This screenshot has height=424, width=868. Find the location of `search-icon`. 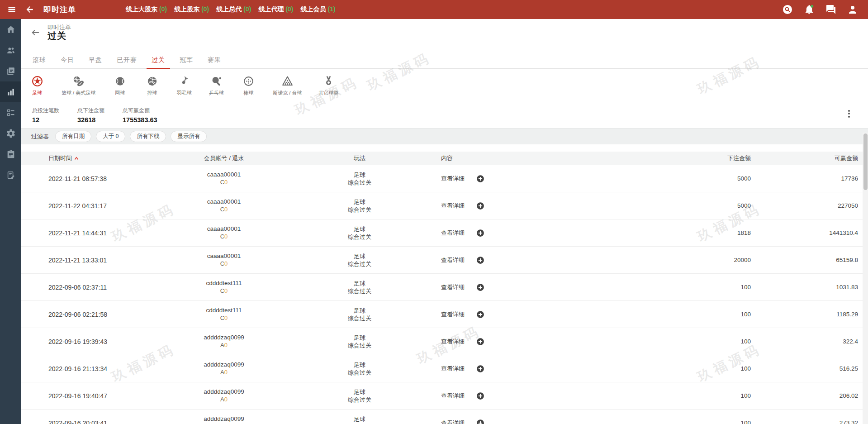

search-icon is located at coordinates (787, 10).